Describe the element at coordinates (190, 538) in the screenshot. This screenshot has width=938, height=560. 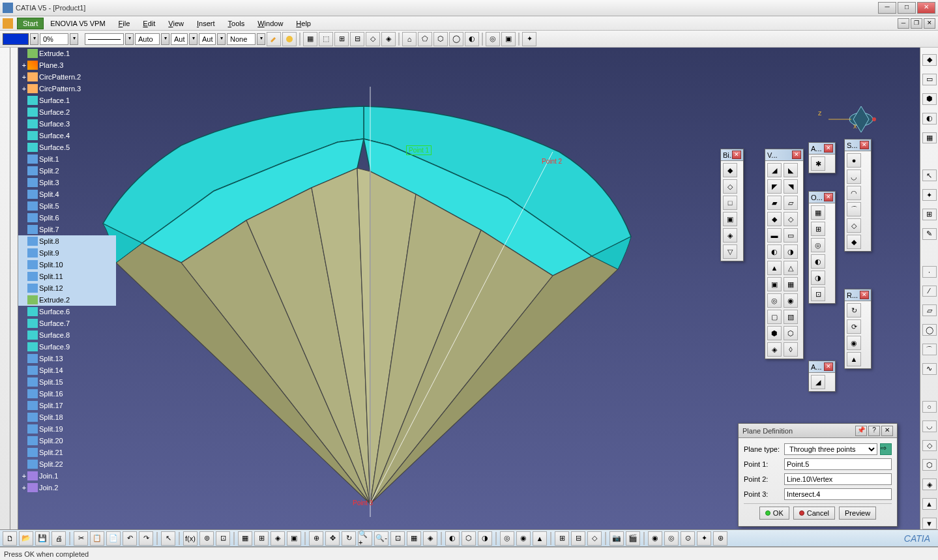
I see `formula-icon: f(x)` at that location.